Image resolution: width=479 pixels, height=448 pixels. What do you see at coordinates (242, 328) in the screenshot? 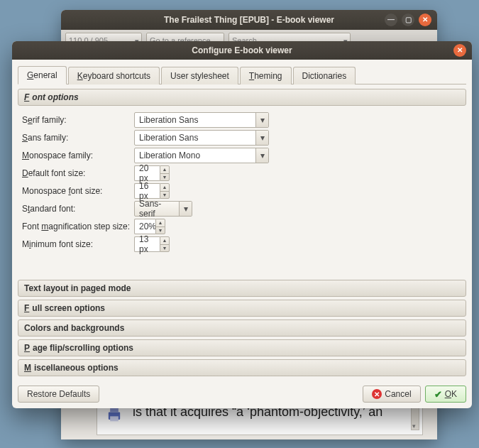
I see `section-colors-backgrounds: Colors and backgrounds` at bounding box center [242, 328].